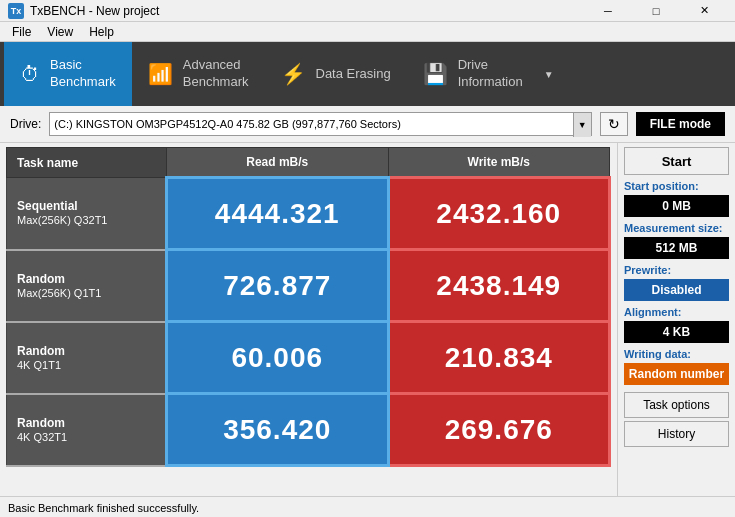 This screenshot has width=735, height=517. What do you see at coordinates (216, 74) in the screenshot?
I see `tab-advanced-label: AdvancedBenchmark` at bounding box center [216, 74].